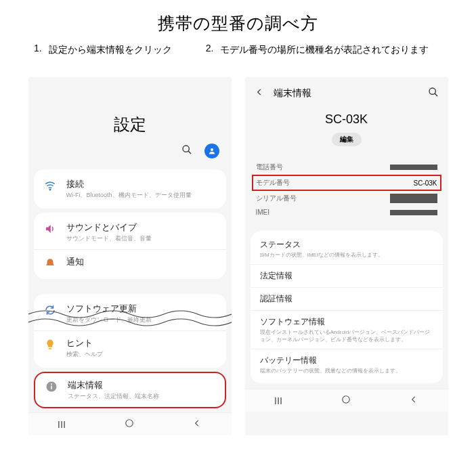 The image size is (476, 476). What do you see at coordinates (38, 48) in the screenshot?
I see `step-number: 1.` at bounding box center [38, 48].